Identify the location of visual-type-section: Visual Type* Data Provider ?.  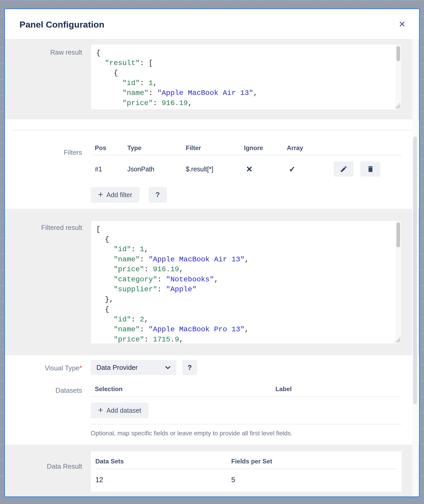
(212, 370).